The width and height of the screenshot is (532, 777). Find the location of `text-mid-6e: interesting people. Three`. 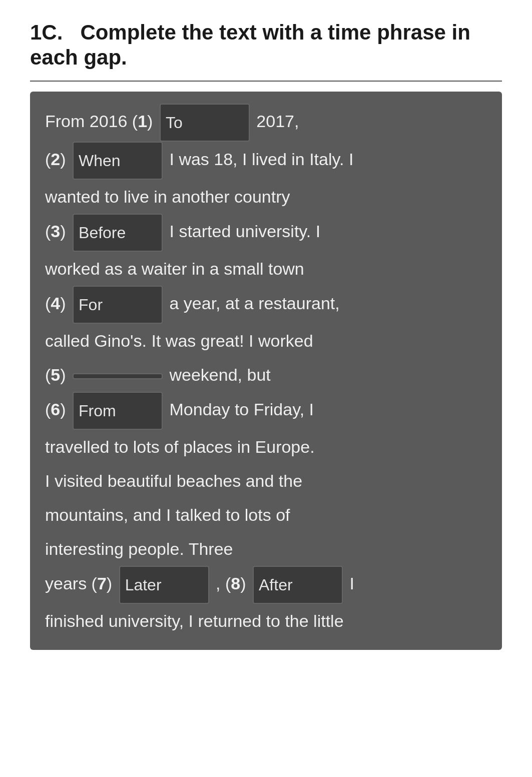

text-mid-6e: interesting people. Three is located at coordinates (139, 549).